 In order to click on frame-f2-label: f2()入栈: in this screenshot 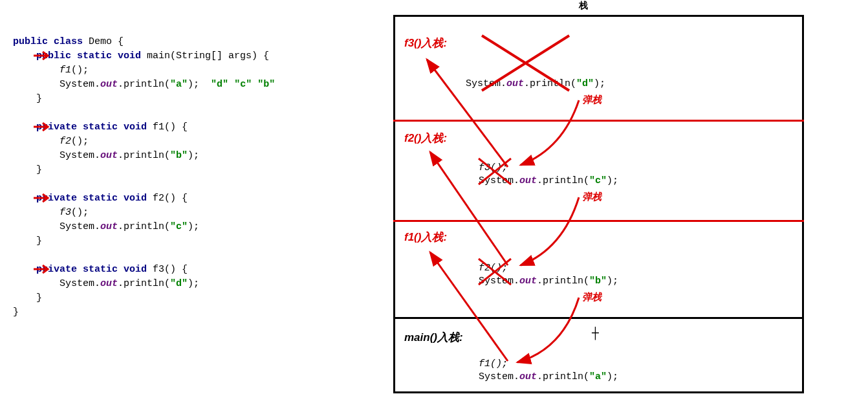, I will do `click(426, 138)`.